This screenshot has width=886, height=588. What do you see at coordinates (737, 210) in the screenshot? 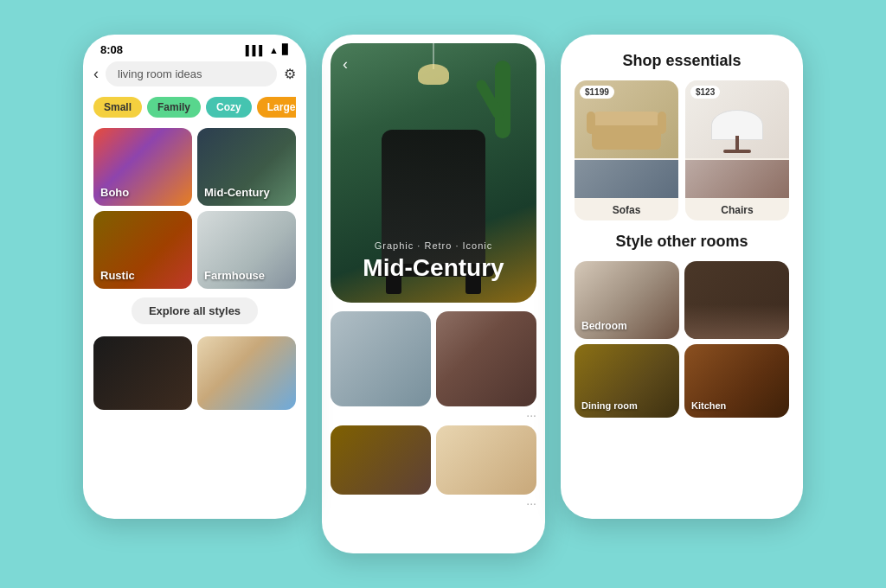
I see `chairs-label: Chairs` at bounding box center [737, 210].